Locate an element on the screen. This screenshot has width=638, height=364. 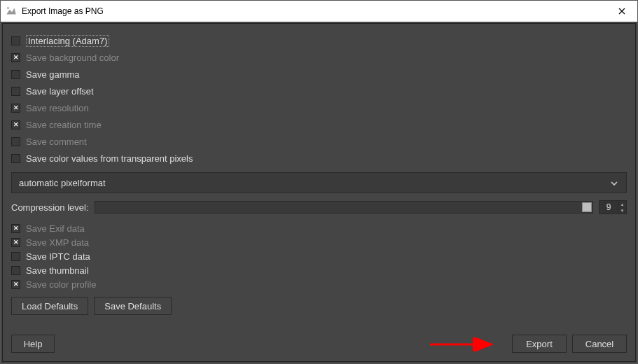
chevron-down-icon is located at coordinates (614, 185).